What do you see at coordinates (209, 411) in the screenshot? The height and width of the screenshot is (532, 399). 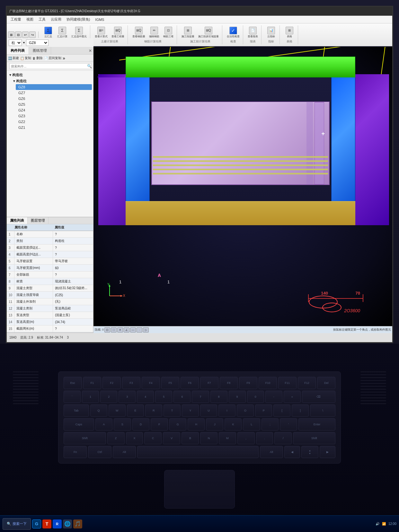 I see `key-u: U` at bounding box center [209, 411].